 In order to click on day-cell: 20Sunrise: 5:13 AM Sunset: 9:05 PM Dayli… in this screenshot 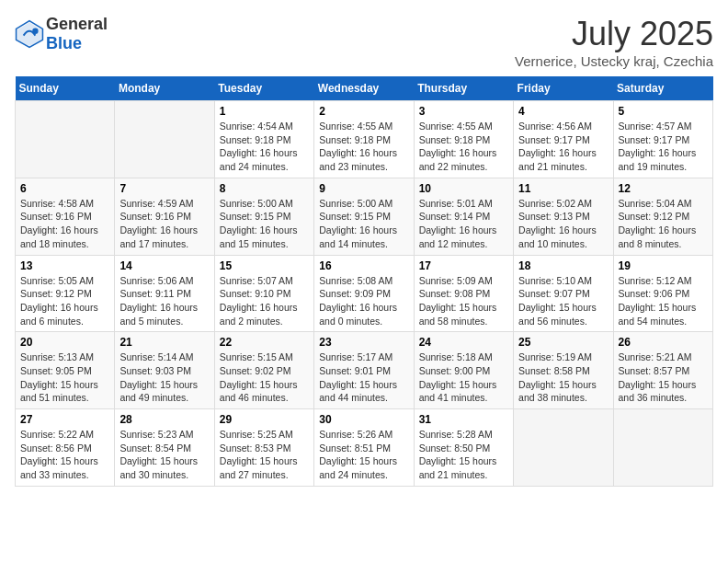, I will do `click(65, 371)`.